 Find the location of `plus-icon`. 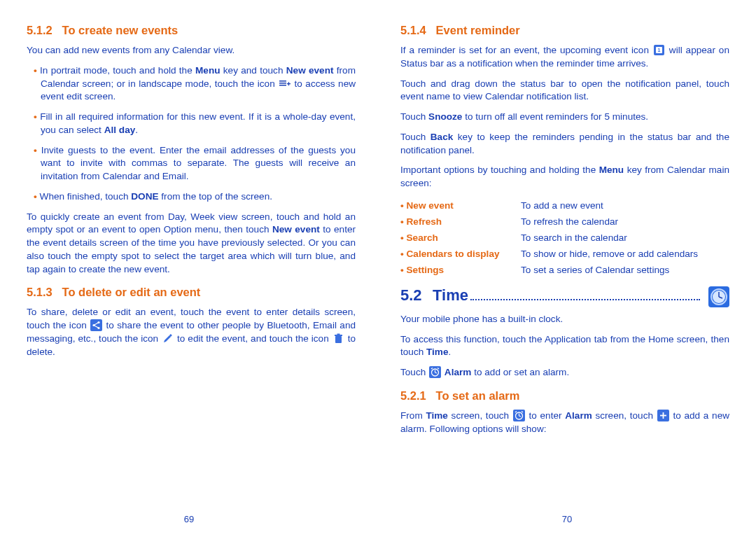

plus-icon is located at coordinates (664, 416).